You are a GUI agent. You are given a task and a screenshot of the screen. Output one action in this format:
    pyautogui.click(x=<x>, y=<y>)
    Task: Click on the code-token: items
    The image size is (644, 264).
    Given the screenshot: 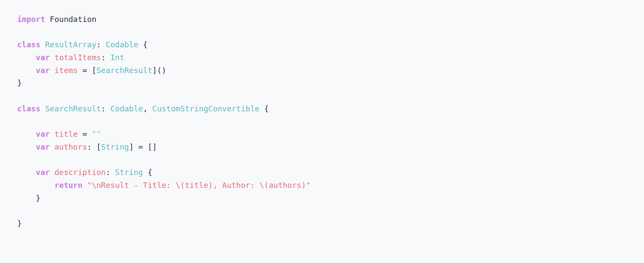 What is the action you would take?
    pyautogui.click(x=64, y=71)
    